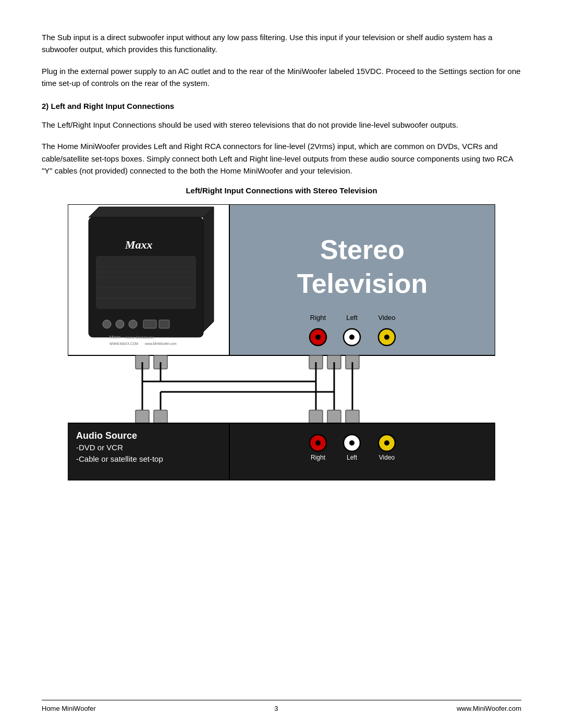 The width and height of the screenshot is (563, 728). I want to click on audio-source-cable: -Cable or satellite set-top, so click(120, 459).